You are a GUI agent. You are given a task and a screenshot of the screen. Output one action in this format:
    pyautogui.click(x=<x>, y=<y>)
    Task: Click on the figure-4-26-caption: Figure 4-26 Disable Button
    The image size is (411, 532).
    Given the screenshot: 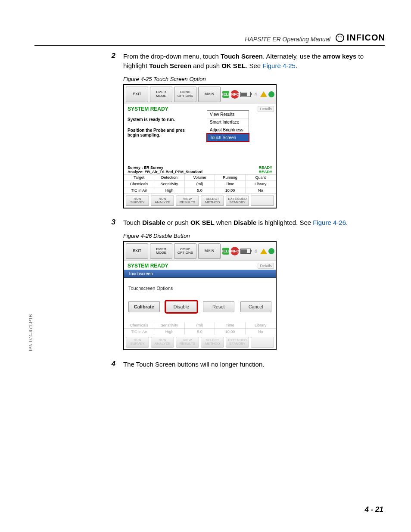 What is the action you would take?
    pyautogui.click(x=254, y=236)
    